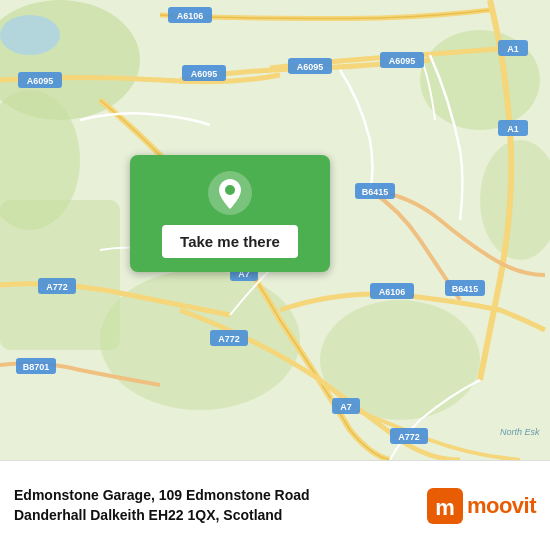  What do you see at coordinates (520, 432) in the screenshot?
I see `svg-text: North Esk` at bounding box center [520, 432].